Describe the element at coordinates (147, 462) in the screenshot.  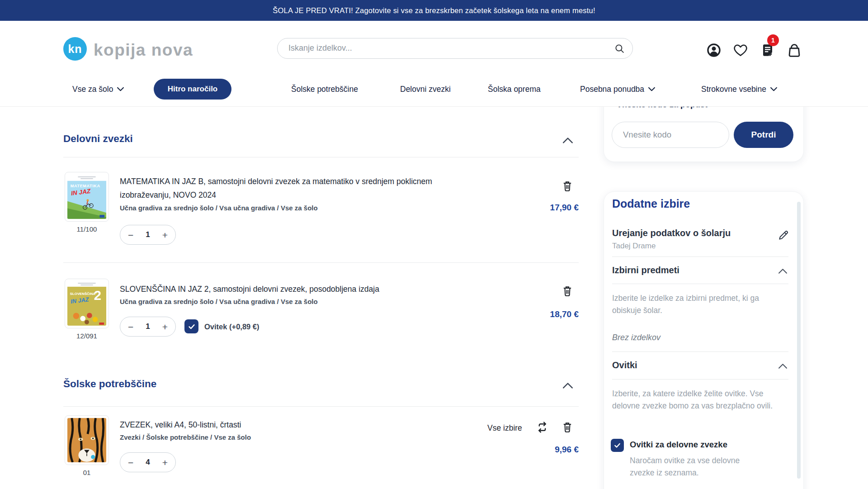
I see `quantity-value: 4` at that location.